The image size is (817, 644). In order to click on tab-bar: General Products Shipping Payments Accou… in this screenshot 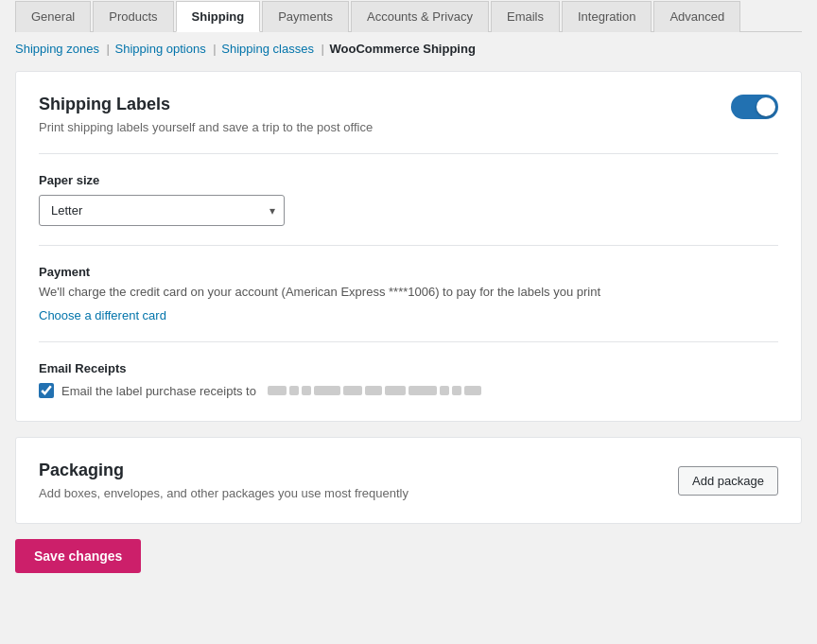, I will do `click(408, 16)`.